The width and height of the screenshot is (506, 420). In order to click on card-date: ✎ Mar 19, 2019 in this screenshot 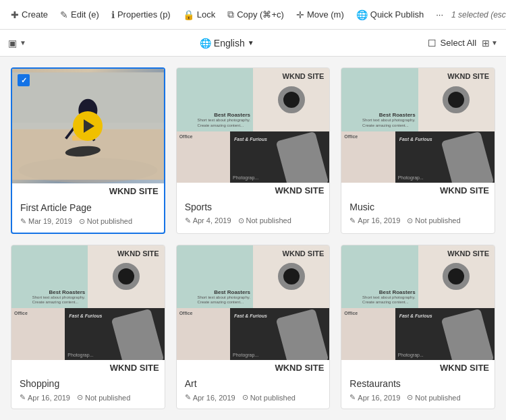, I will do `click(46, 221)`.